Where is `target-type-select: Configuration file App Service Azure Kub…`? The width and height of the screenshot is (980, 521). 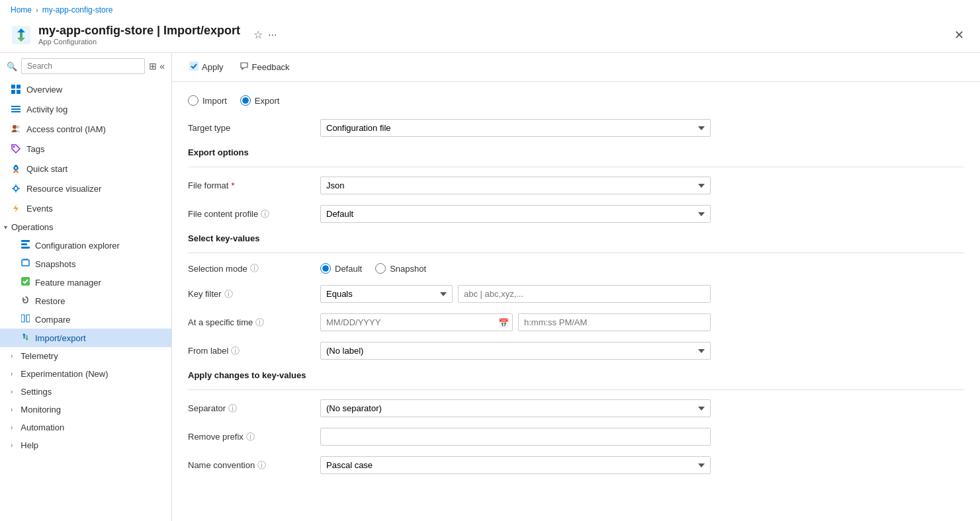
target-type-select: Configuration file App Service Azure Kub… is located at coordinates (515, 128).